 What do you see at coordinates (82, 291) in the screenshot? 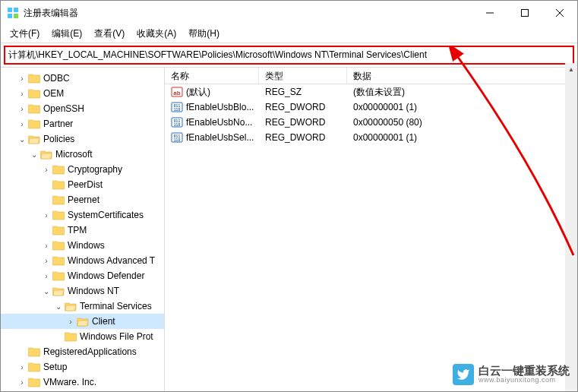
I see `tree-item: ⌄Windows NT` at bounding box center [82, 291].